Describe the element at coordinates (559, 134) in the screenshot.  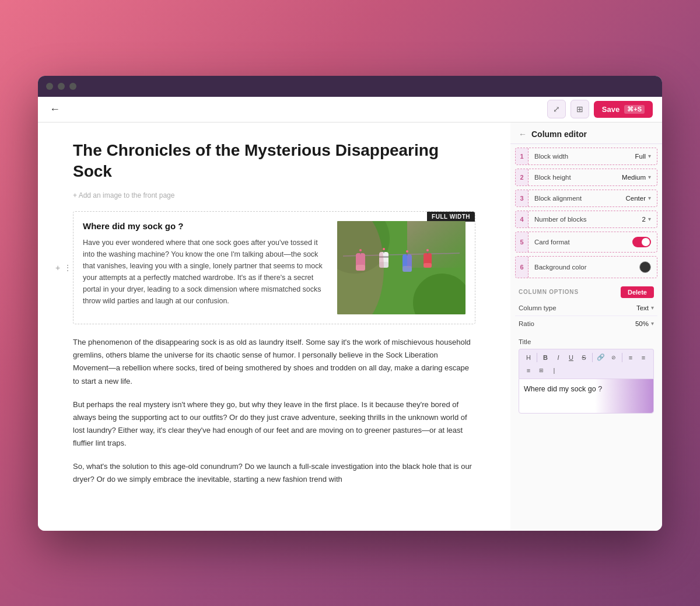
I see `panel-title: Column editor` at that location.